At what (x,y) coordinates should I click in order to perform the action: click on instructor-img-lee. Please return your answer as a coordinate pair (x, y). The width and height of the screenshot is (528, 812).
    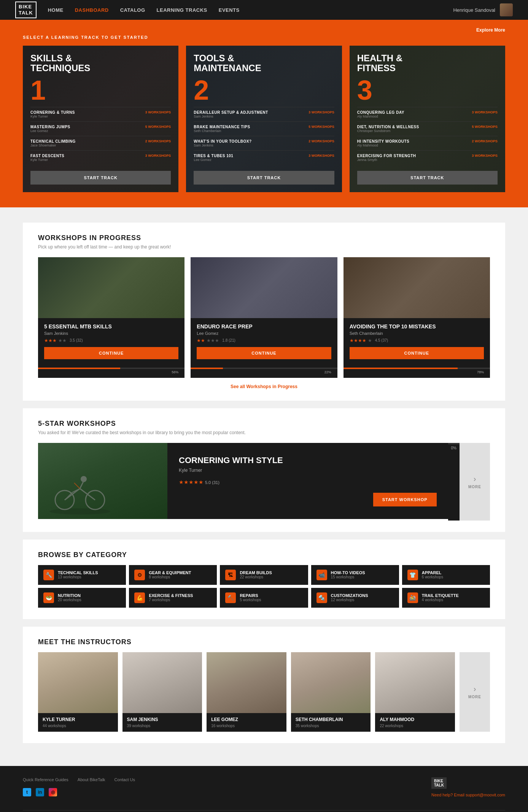
    Looking at the image, I should click on (247, 683).